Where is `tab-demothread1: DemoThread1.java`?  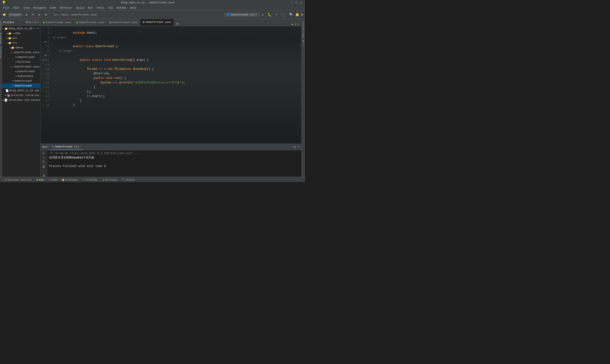
tab-demothread1: DemoThread1.java is located at coordinates (57, 23).